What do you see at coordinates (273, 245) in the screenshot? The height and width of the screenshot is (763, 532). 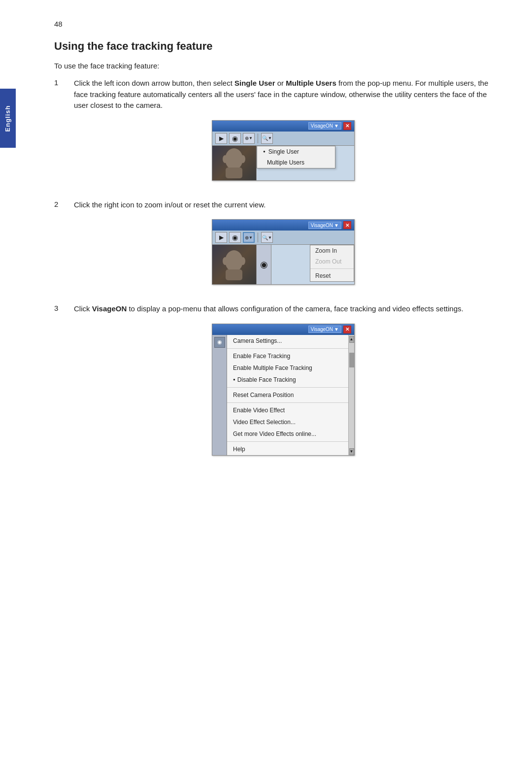 I see `step-2: 2 Click the right icon to zoom in/out or…` at bounding box center [273, 245].